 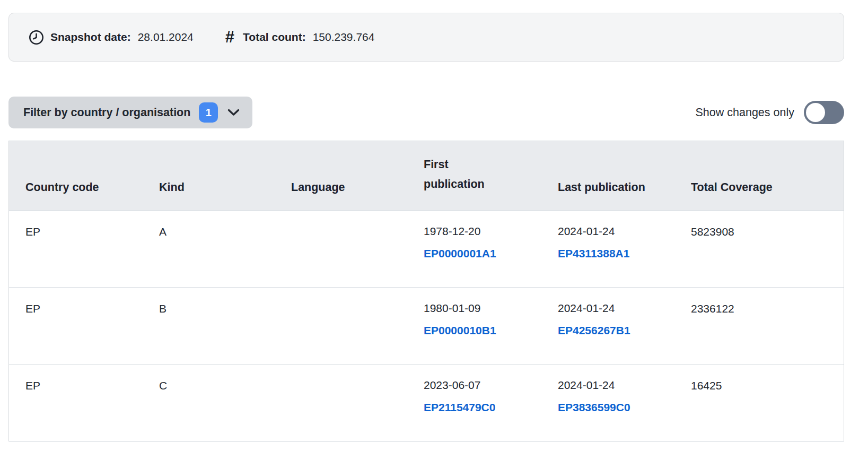 What do you see at coordinates (759, 176) in the screenshot?
I see `col-header-total-coverage: Total Coverage` at bounding box center [759, 176].